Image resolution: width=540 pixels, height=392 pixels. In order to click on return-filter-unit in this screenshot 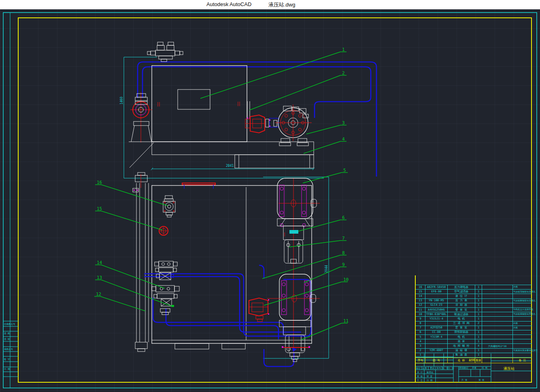, I will do `click(141, 130)`.